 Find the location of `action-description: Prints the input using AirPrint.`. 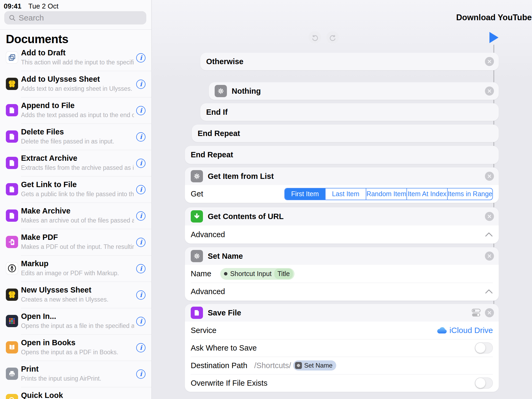

action-description: Prints the input using AirPrint. is located at coordinates (78, 379).